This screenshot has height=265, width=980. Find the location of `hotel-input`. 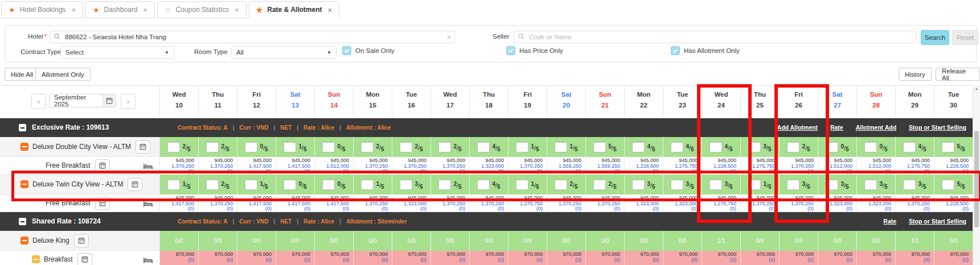

hotel-input is located at coordinates (253, 37).